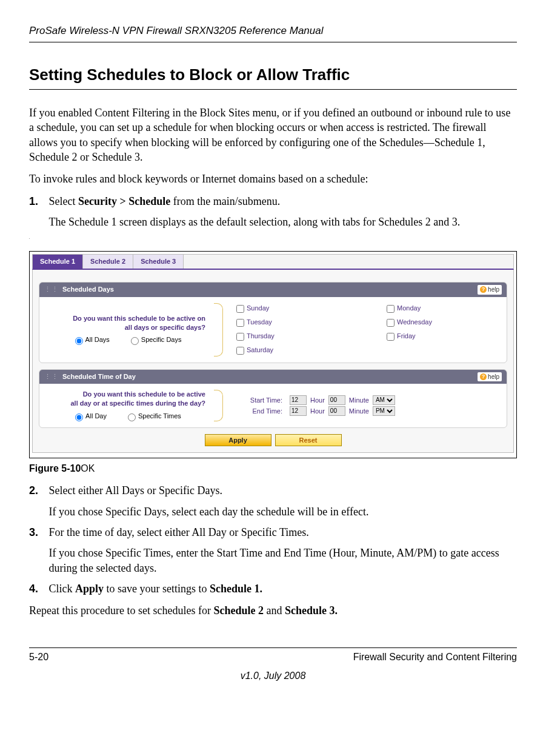 Image resolution: width=546 pixels, height=756 pixels. I want to click on step3-text: For the time of day, select either All D…, so click(179, 532).